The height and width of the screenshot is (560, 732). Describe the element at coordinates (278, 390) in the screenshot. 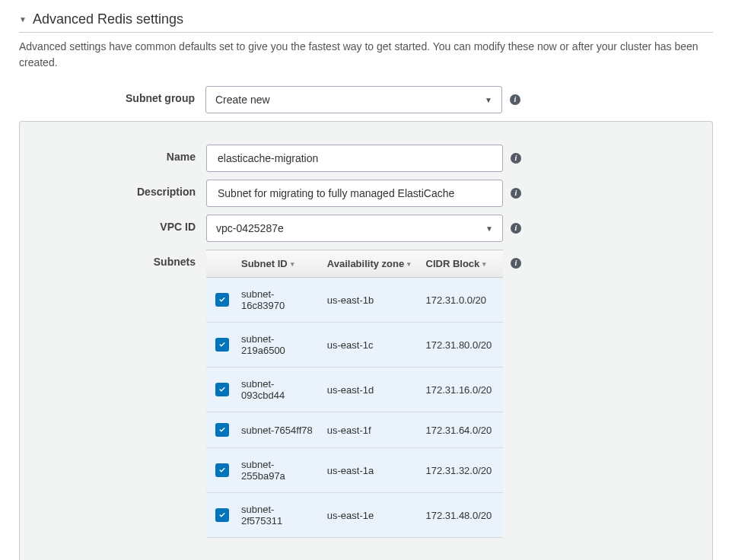

I see `subnet-id-cell: subnet-093cbd44` at that location.